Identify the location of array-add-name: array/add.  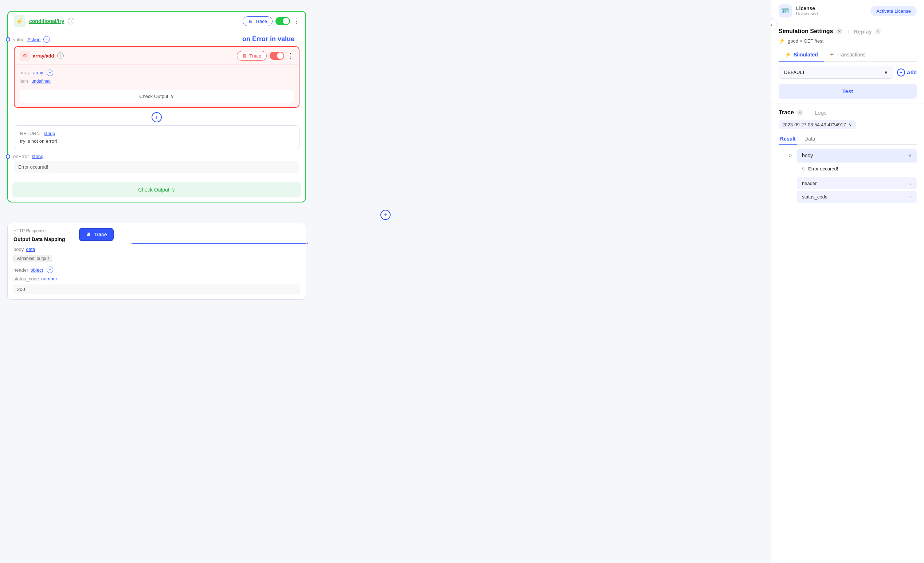
(44, 56).